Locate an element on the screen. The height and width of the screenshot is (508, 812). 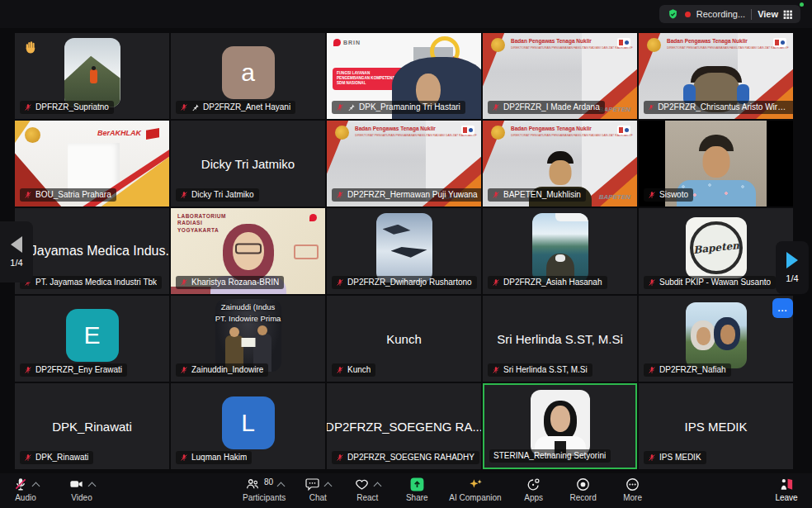
more-button: More is located at coordinates (633, 489).